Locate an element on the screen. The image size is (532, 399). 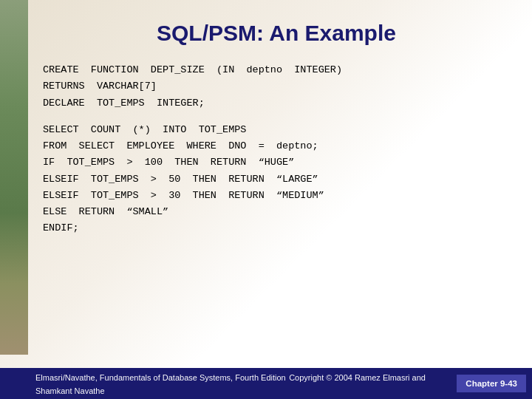
footer-bar: Elmasri/Navathe, Fundamentals of Databas… is located at coordinates (266, 383).